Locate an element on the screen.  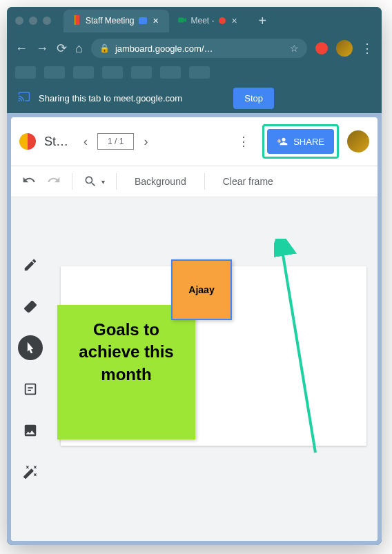
prev-frame-button: ‹ is located at coordinates (86, 142).